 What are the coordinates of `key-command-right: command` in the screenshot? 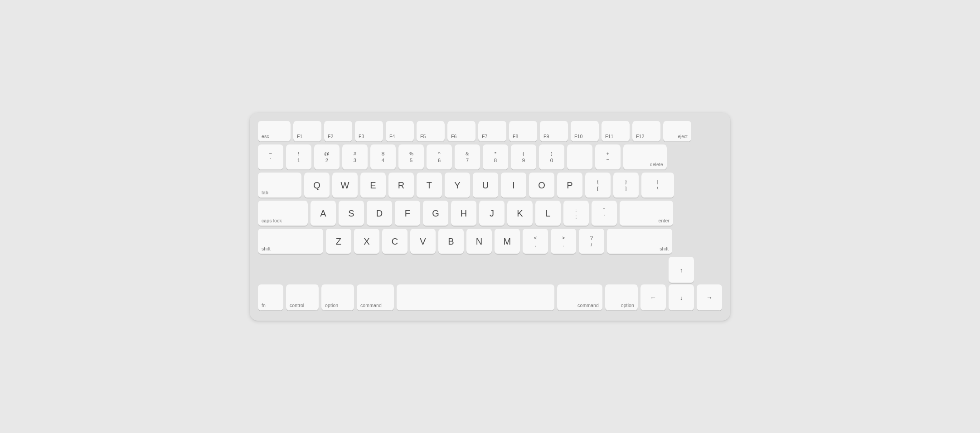 It's located at (580, 298).